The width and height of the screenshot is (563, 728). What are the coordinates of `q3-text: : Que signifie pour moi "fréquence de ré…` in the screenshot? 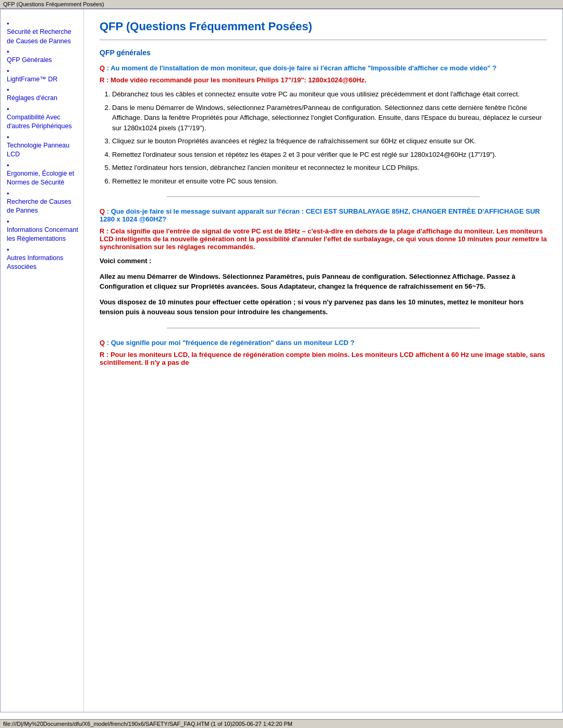 It's located at (229, 343).